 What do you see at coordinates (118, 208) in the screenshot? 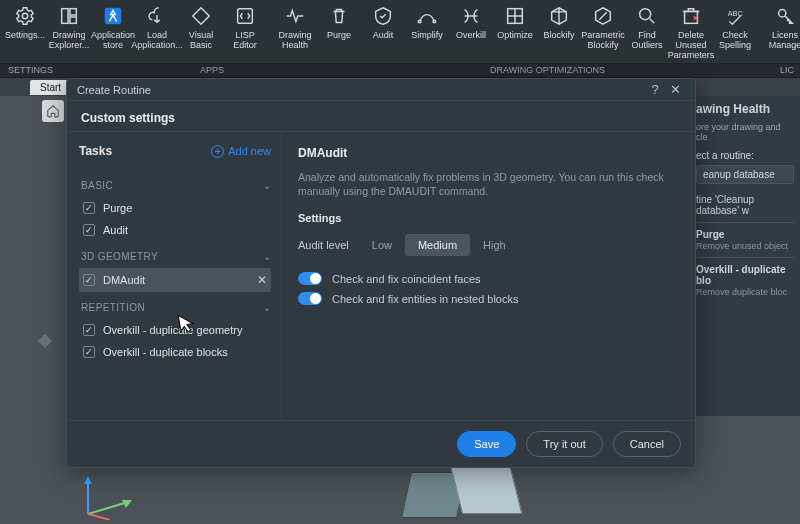
I see `task-label: Purge` at bounding box center [118, 208].